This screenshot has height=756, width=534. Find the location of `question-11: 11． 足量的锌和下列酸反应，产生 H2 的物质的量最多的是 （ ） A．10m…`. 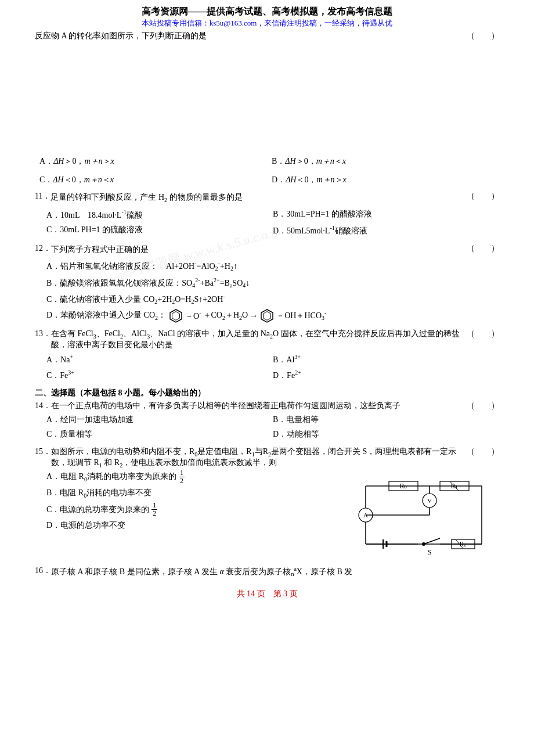

question-11: 11． 足量的锌和下列酸反应，产生 H2 的物质的量最多的是 （ ） A．10m… is located at coordinates (267, 215).